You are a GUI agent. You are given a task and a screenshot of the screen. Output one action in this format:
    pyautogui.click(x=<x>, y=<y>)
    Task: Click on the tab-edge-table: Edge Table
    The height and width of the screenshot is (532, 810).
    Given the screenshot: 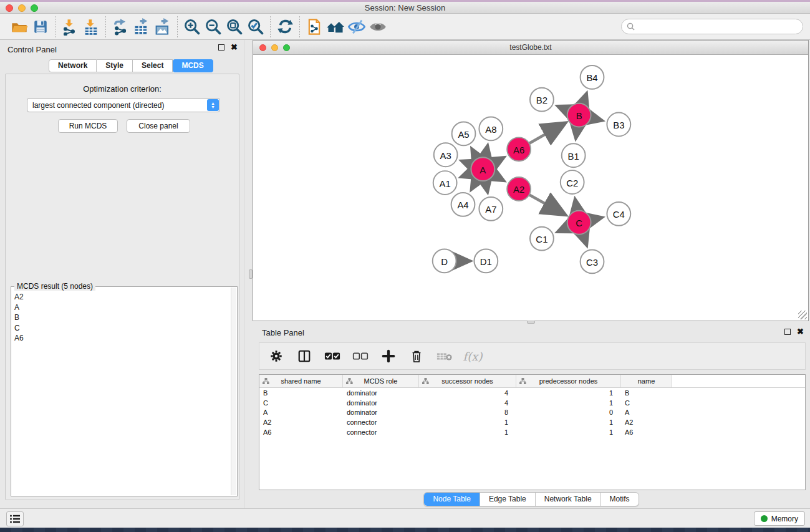 What is the action you would take?
    pyautogui.click(x=508, y=499)
    